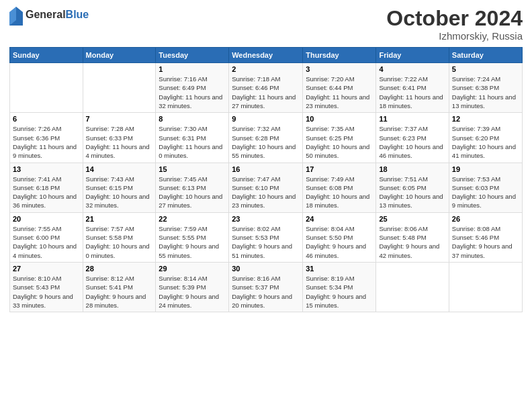 The height and width of the screenshot is (411, 532). Describe the element at coordinates (486, 192) in the screenshot. I see `day-info: Sunrise: 7:53 AM Sunset: 6:03 PM Dayligh…` at that location.